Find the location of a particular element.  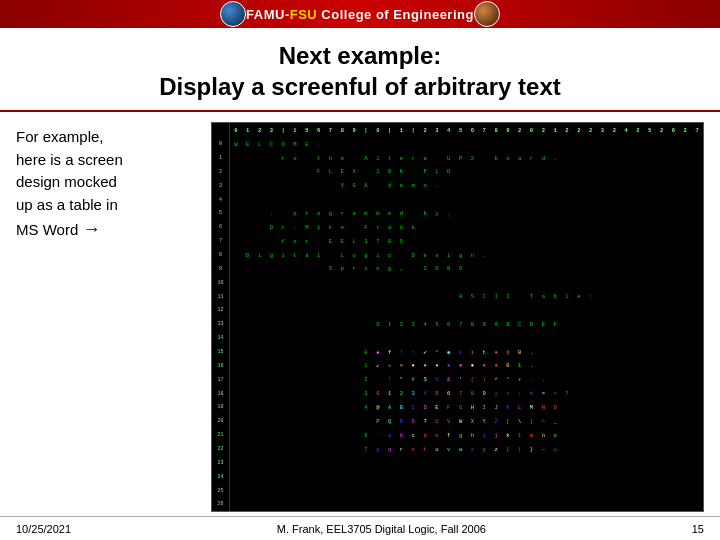

grid-cell: X is located at coordinates (354, 172).